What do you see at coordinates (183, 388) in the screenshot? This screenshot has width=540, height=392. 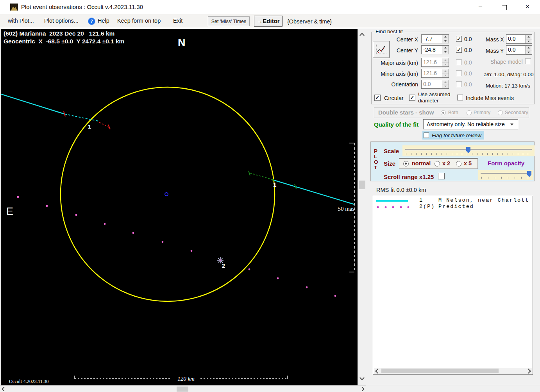 I see `plot-hscrollbar` at bounding box center [183, 388].